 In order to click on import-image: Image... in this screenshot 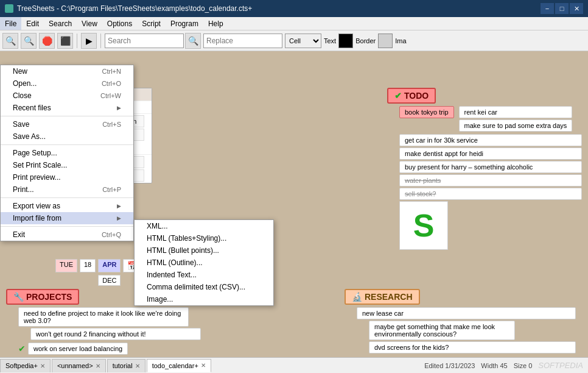, I will do `click(204, 299)`.